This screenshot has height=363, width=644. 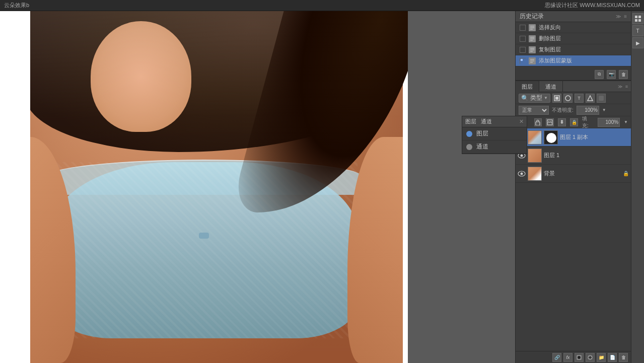 I want to click on lock-move-btn, so click(x=562, y=122).